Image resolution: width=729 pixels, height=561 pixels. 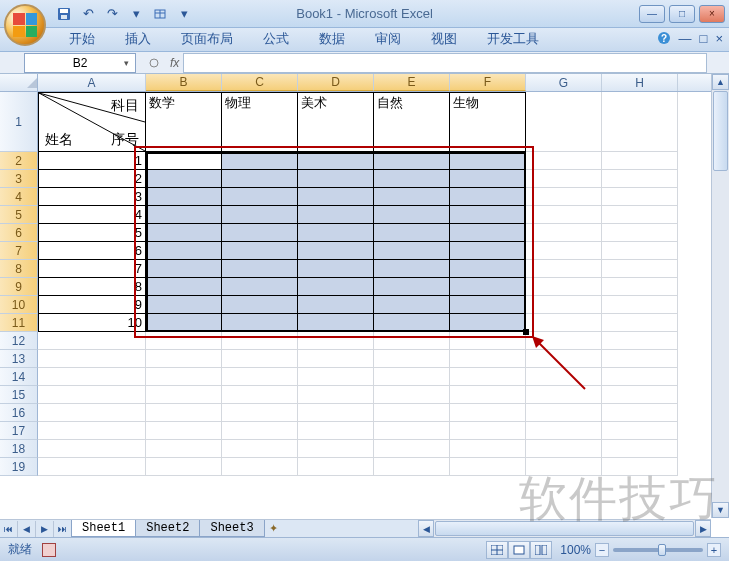 I want to click on row-header-11: 11, so click(x=19, y=323).